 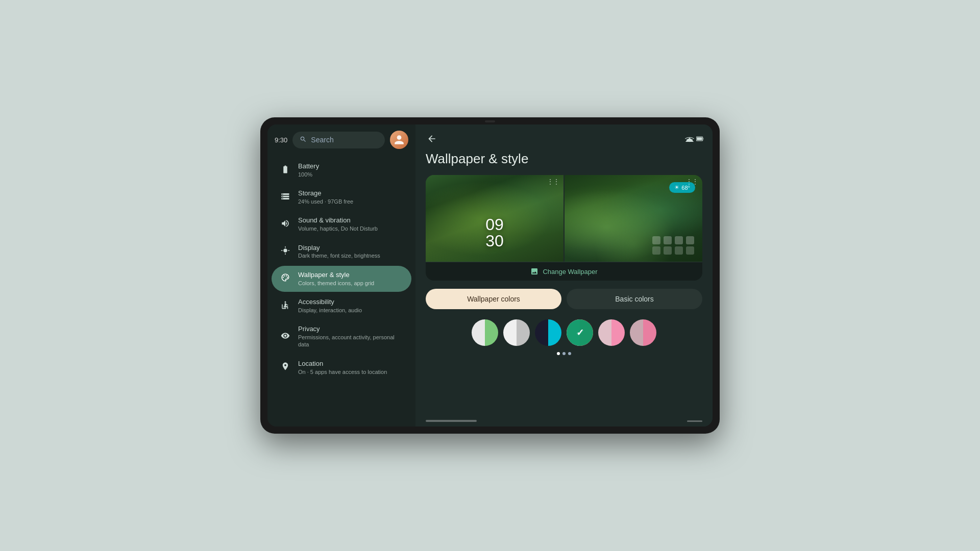 I want to click on sound-title: Sound & vibration, so click(x=338, y=220).